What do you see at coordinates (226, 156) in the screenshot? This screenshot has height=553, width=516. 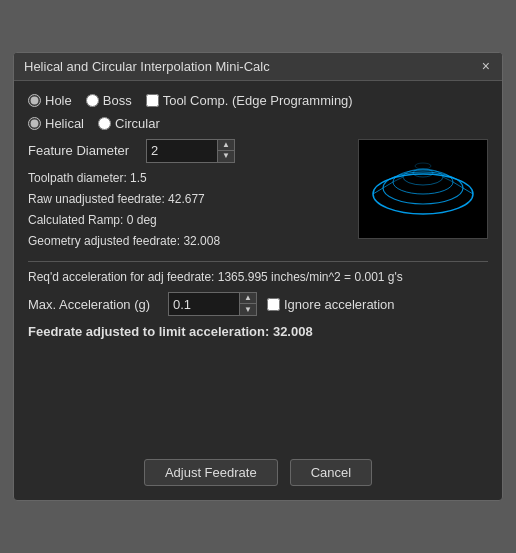 I see `diameter-spin-down: ▼` at bounding box center [226, 156].